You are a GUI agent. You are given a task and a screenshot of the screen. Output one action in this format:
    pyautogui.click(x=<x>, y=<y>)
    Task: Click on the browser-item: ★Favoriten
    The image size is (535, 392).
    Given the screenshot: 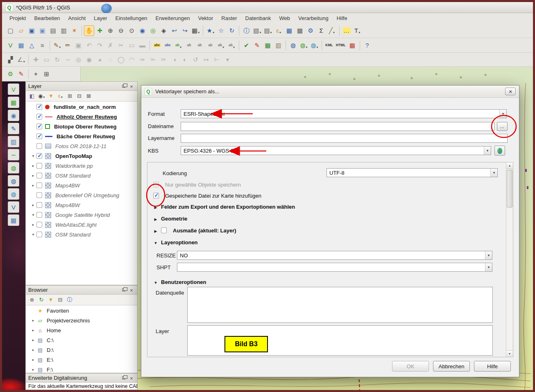 What is the action you would take?
    pyautogui.click(x=82, y=311)
    